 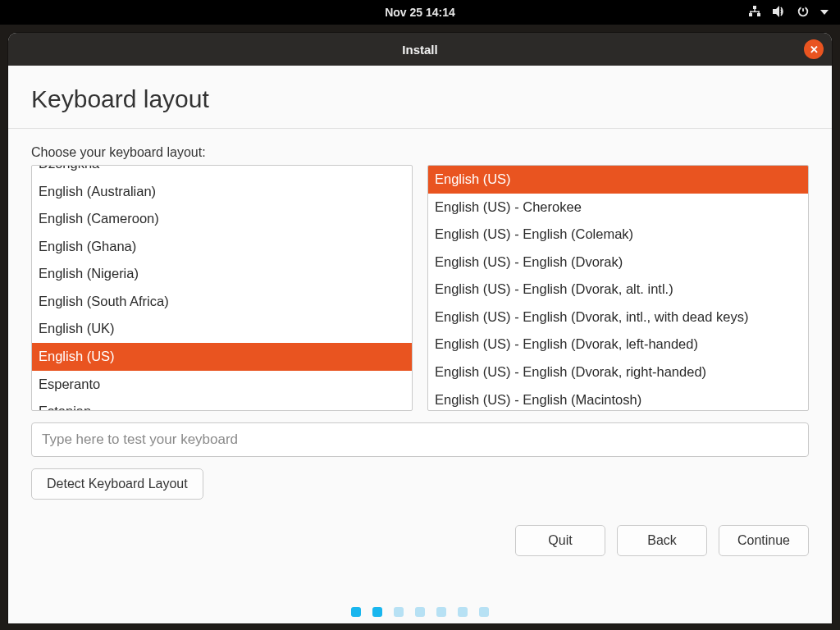 I want to click on keyboard-test-input, so click(x=420, y=440).